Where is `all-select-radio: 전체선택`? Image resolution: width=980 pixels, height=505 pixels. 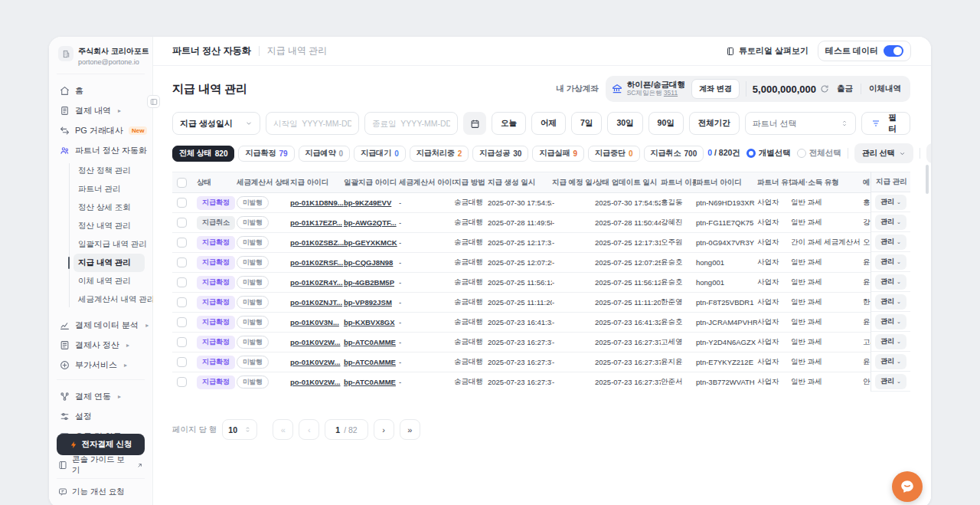
all-select-radio: 전체선택 is located at coordinates (819, 153).